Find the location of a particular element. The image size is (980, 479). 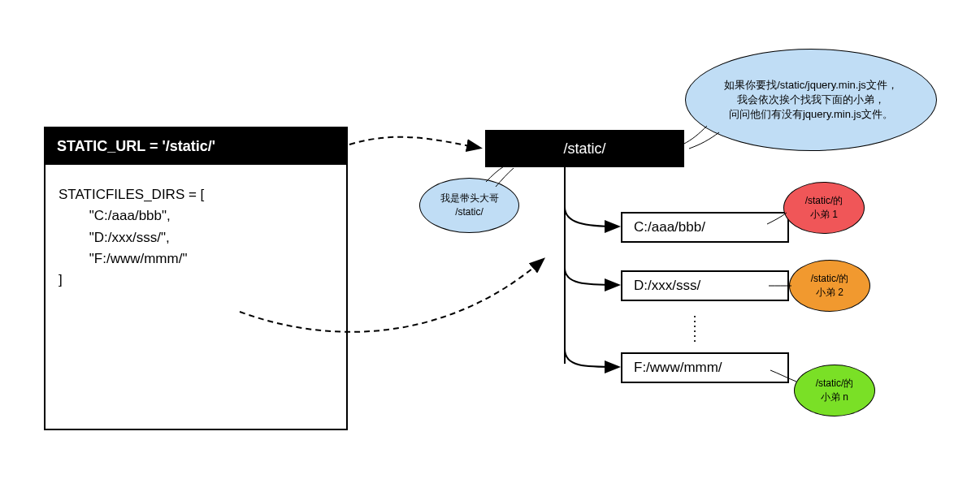

static-node-label: /static/ is located at coordinates (584, 149).